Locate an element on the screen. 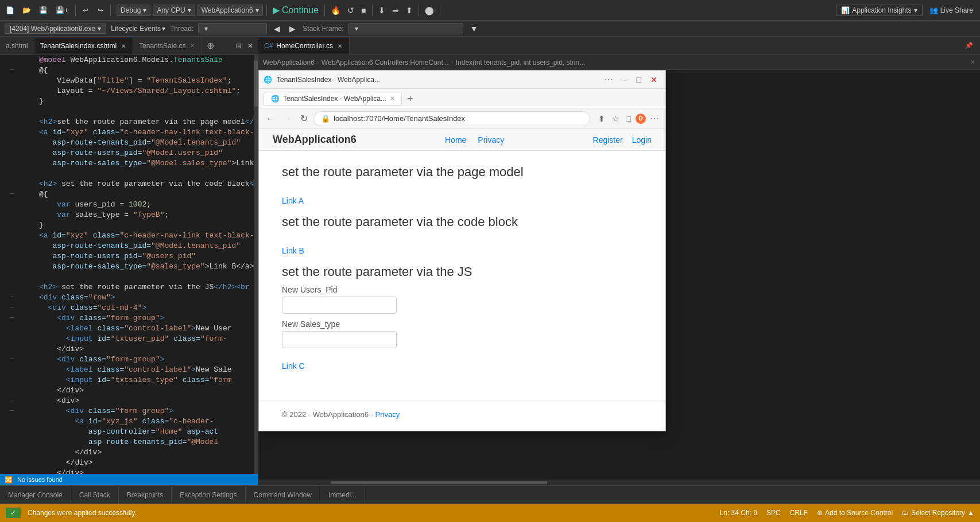 Image resolution: width=980 pixels, height=522 pixels. browser-menu-btn: ⋯ is located at coordinates (654, 119).